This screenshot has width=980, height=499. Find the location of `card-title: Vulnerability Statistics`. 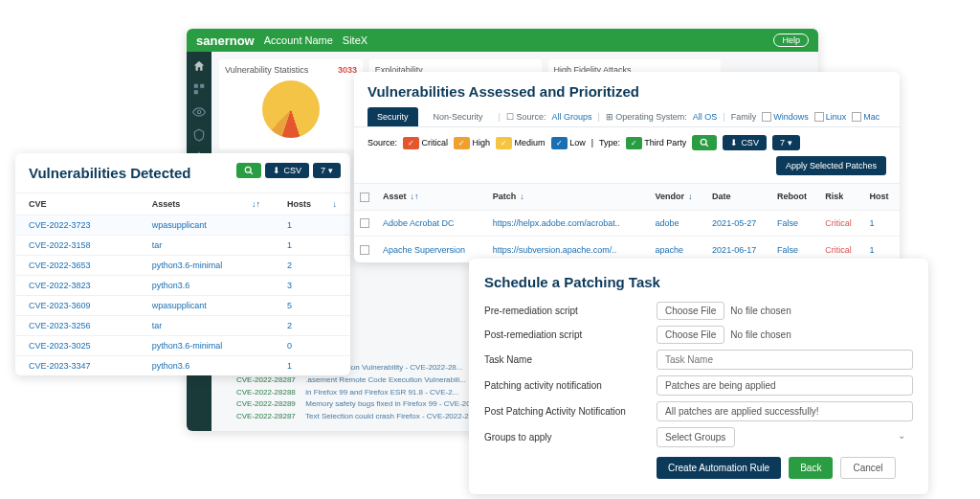

card-title: Vulnerability Statistics is located at coordinates (266, 70).